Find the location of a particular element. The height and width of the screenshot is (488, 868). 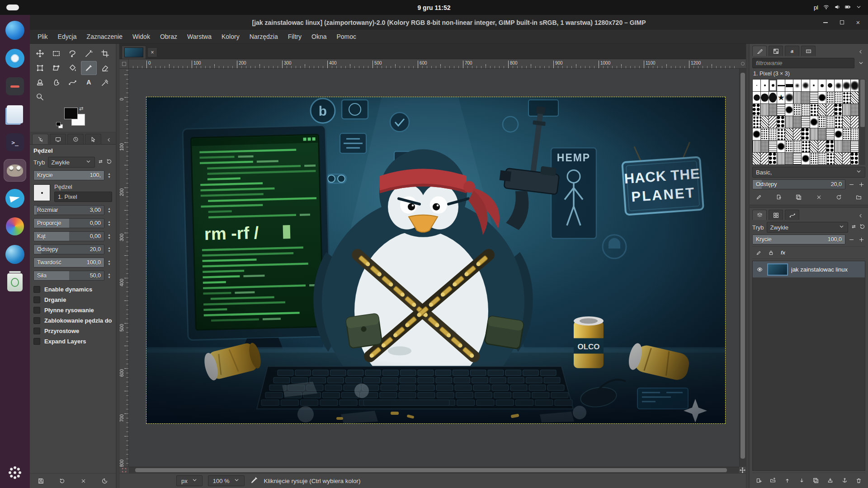

dock-trash-icon is located at coordinates (15, 282).